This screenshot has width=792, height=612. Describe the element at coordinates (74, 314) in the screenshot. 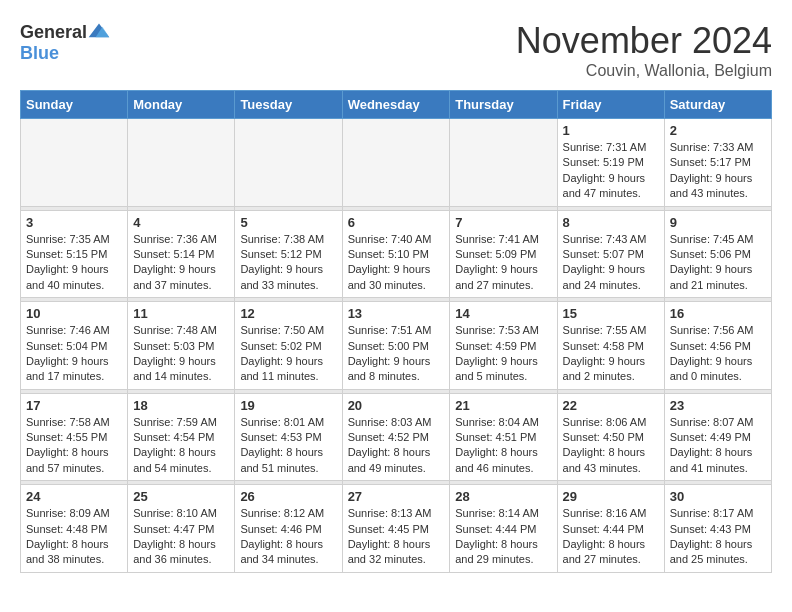

I see `day-number: 10` at that location.